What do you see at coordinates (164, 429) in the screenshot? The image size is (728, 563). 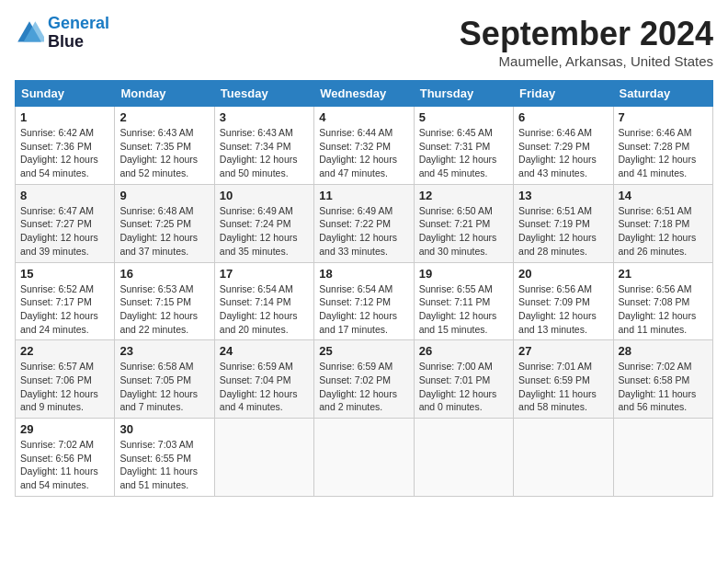 I see `day-number: 30` at bounding box center [164, 429].